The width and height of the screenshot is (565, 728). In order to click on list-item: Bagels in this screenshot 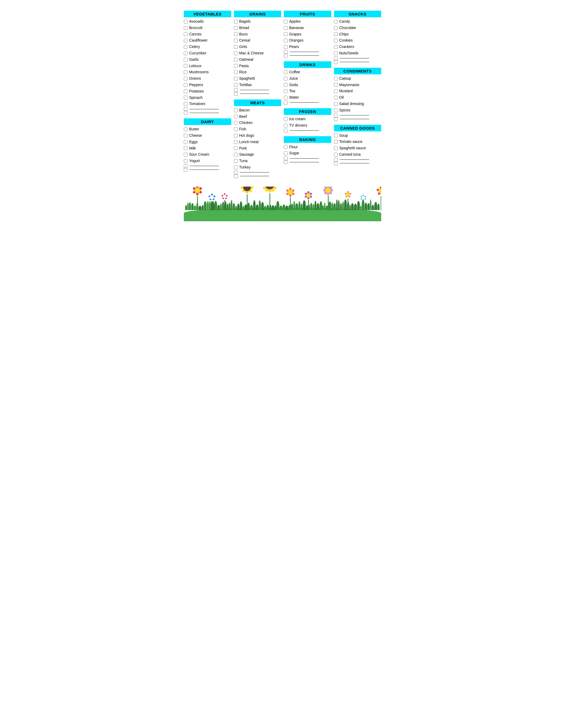, I will do `click(257, 21)`.